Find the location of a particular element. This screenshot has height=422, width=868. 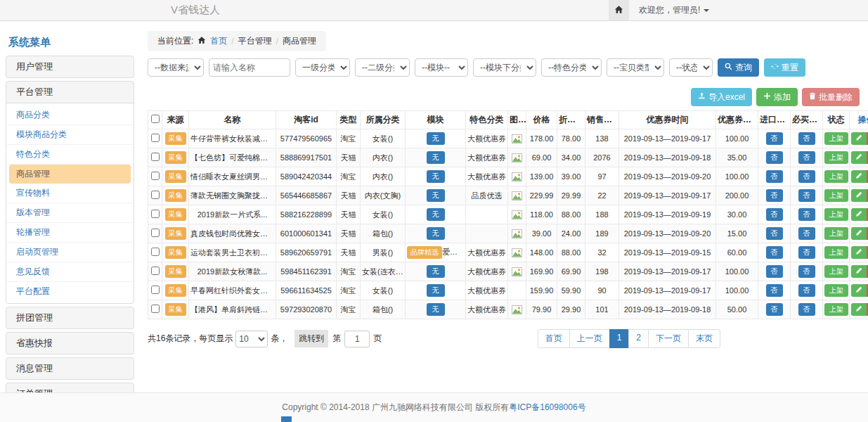

batch-delete-button: 批量删除 is located at coordinates (831, 97).